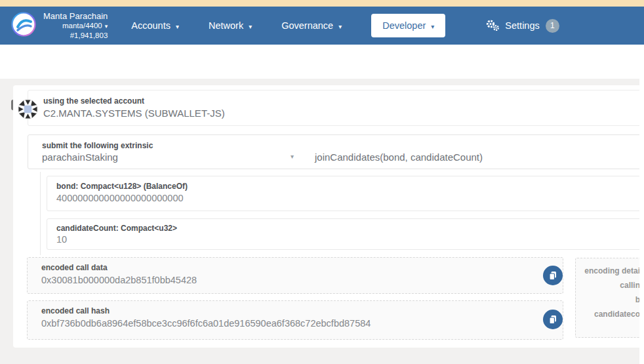 The width and height of the screenshot is (644, 364). Describe the element at coordinates (493, 26) in the screenshot. I see `gear-icon` at that location.